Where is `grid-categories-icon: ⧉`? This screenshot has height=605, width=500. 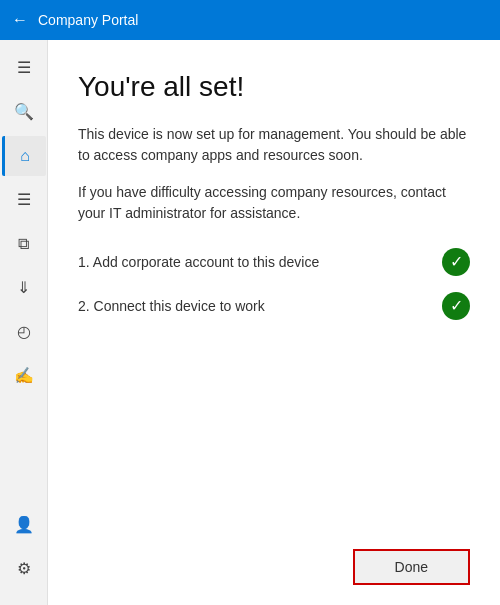
grid-categories-icon: ⧉ is located at coordinates (24, 244).